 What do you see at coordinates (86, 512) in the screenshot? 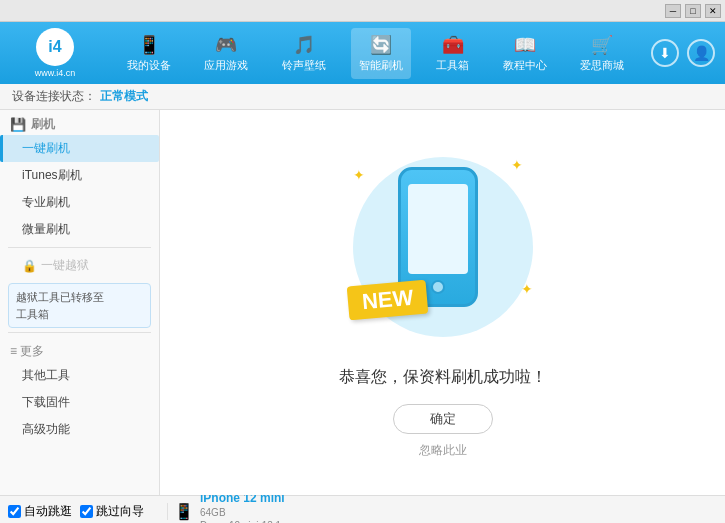
I see `skip-wizard-checkbox` at bounding box center [86, 512].